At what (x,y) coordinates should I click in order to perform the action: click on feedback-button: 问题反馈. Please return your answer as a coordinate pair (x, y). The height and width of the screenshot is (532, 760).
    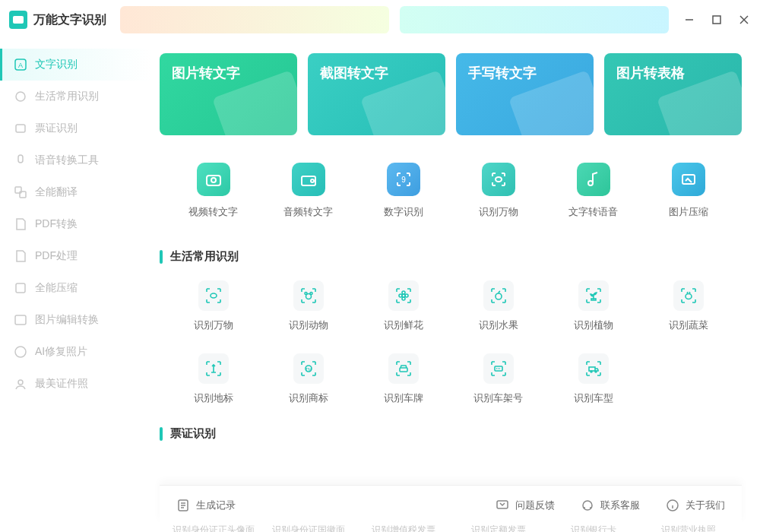
    Looking at the image, I should click on (525, 505).